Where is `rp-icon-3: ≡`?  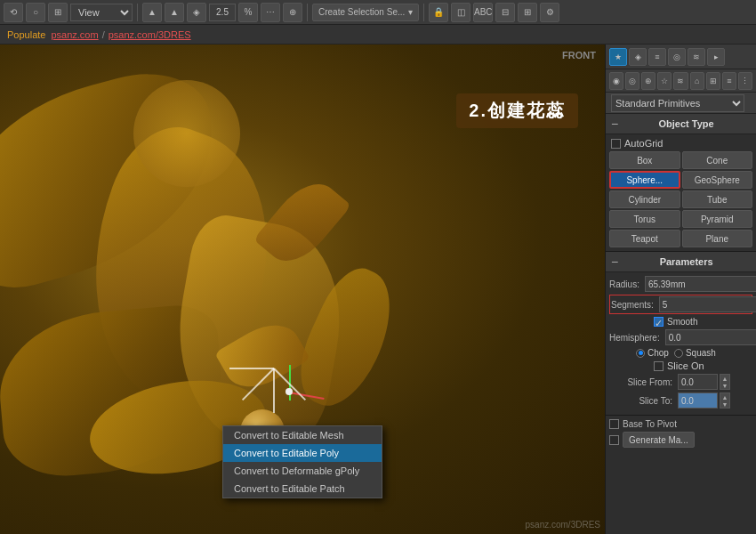
rp-icon-3: ≡ is located at coordinates (657, 57).